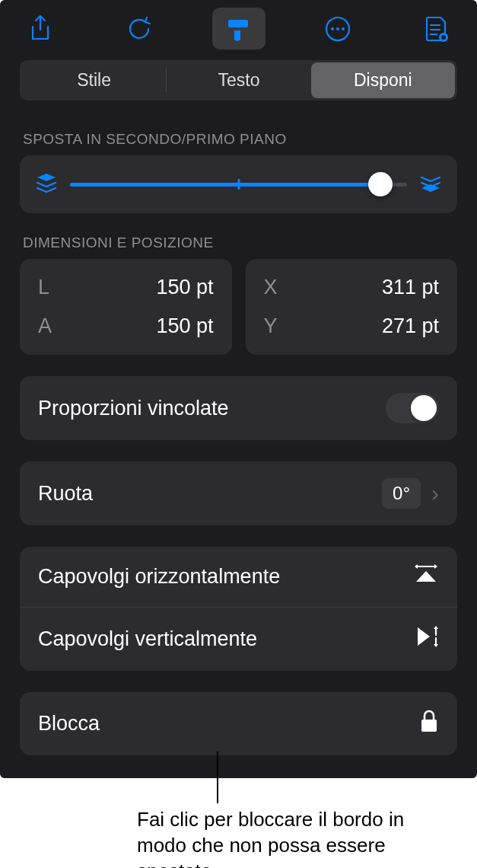 The image size is (477, 868). Describe the element at coordinates (412, 408) in the screenshot. I see `constrain-toggle` at that location.